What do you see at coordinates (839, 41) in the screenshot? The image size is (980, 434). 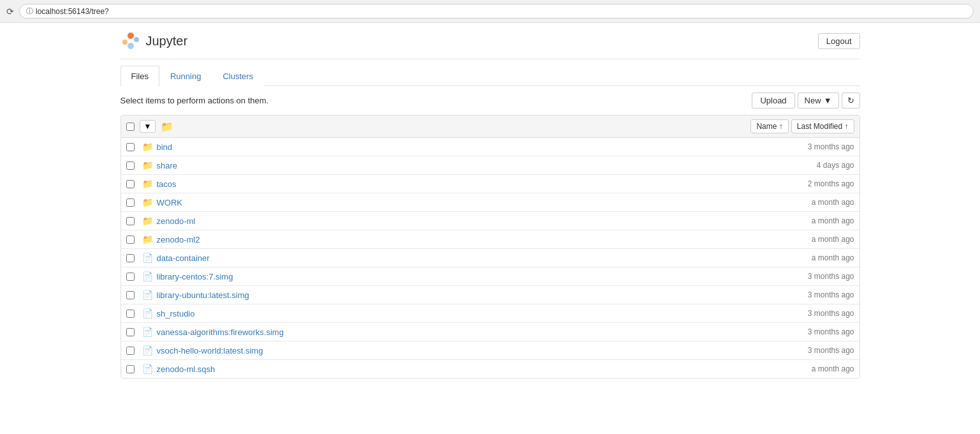 I see `logout-button: Logout` at bounding box center [839, 41].